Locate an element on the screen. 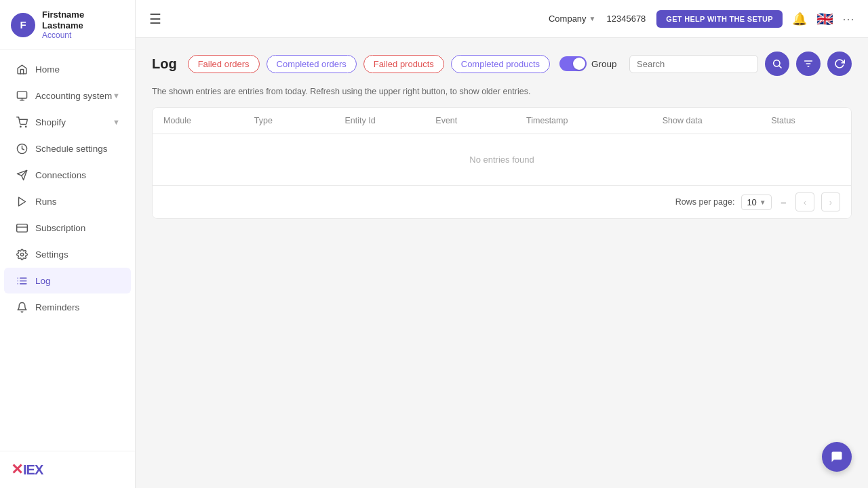  runs-icon is located at coordinates (22, 201).